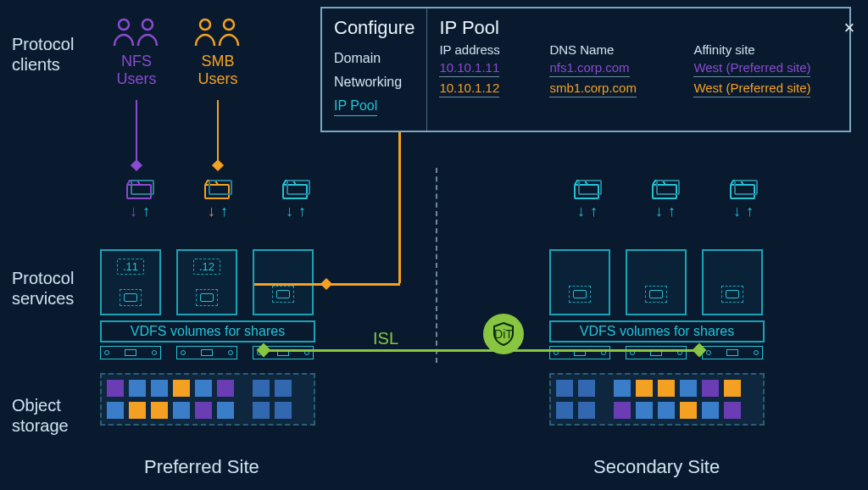 This screenshot has height=490, width=868. What do you see at coordinates (656, 467) in the screenshot?
I see `secondary-site-label: Secondary Site` at bounding box center [656, 467].